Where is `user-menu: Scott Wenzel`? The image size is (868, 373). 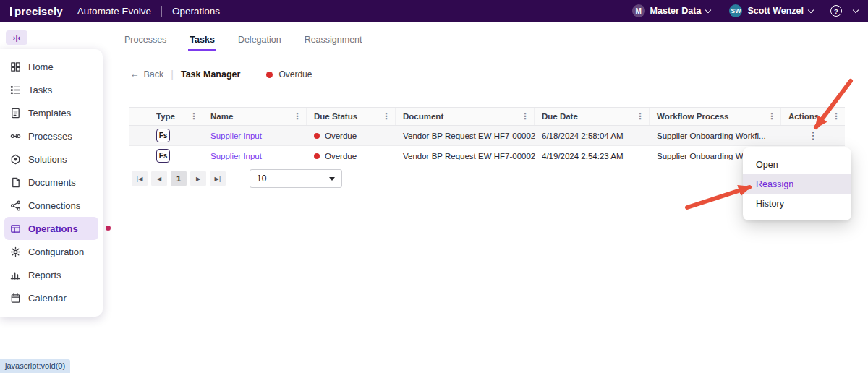 user-menu: Scott Wenzel is located at coordinates (775, 11).